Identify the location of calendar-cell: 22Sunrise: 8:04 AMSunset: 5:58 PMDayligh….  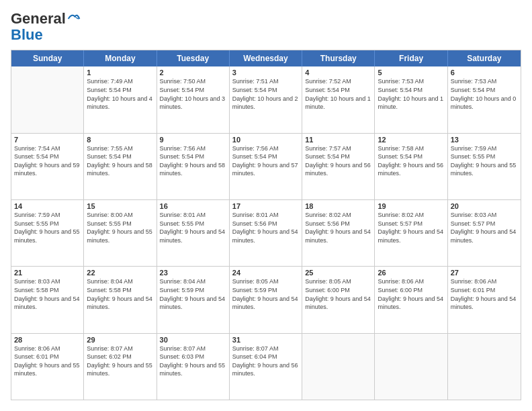
(120, 300).